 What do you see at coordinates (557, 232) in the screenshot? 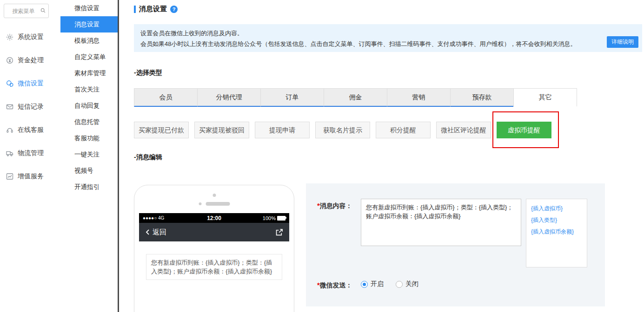
I see `insert-link-balance: {插入虚拟币余额}` at bounding box center [557, 232].